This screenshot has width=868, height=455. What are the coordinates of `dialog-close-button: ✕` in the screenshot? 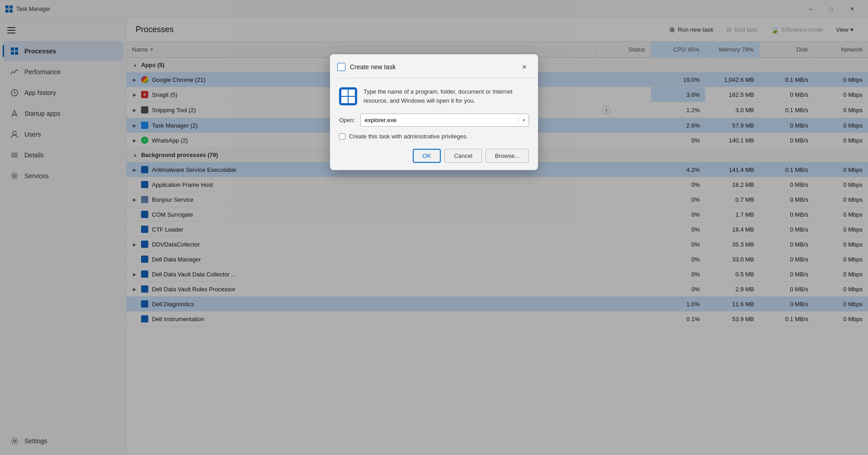 It's located at (524, 67).